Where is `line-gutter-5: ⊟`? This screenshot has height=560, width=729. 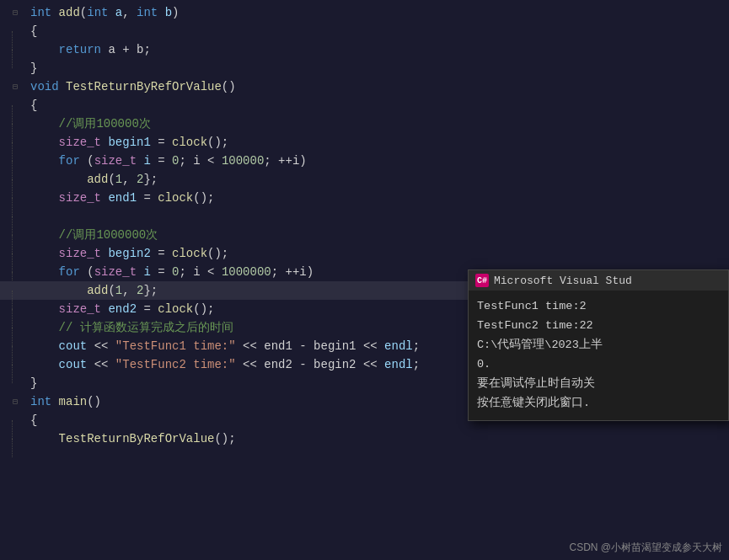
line-gutter-5: ⊟ is located at coordinates (12, 87).